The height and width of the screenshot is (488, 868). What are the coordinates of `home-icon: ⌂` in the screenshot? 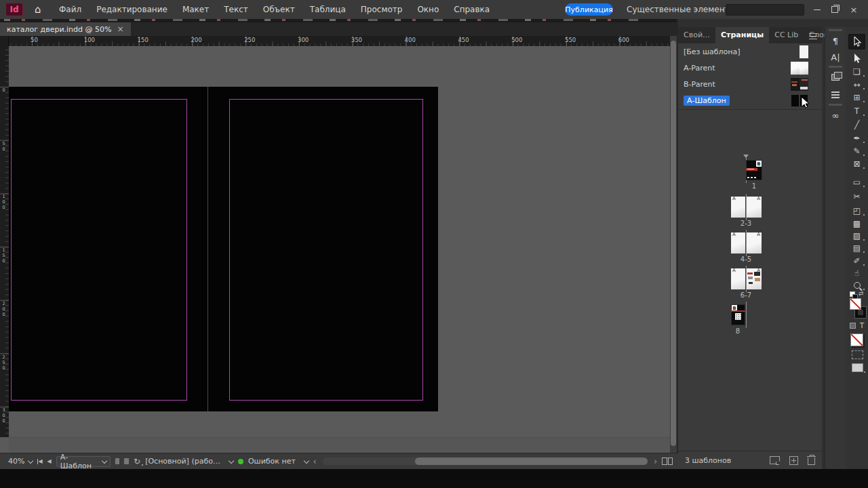 It's located at (38, 9).